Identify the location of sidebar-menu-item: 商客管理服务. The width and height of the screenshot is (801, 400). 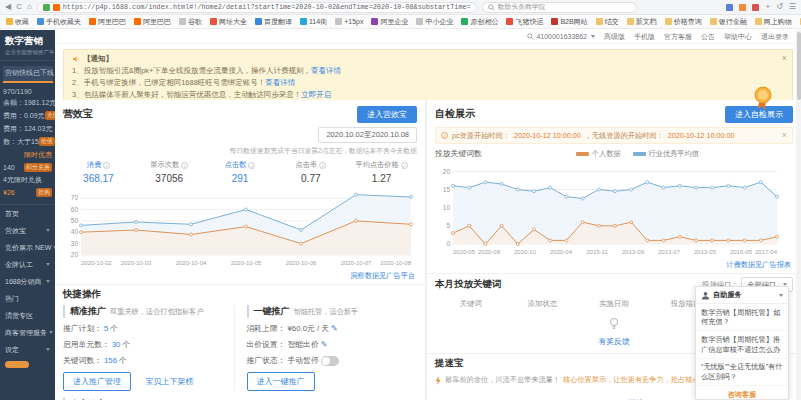
(28, 332).